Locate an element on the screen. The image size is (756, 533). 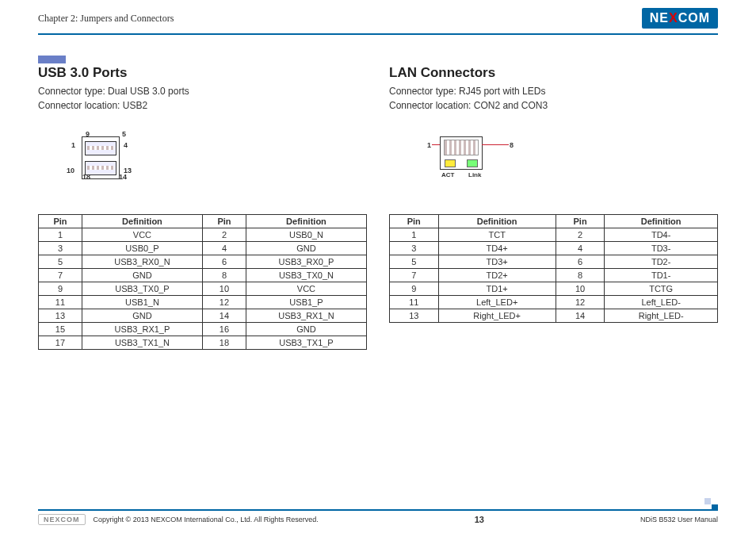
usb-loc: Connector location: USB2 is located at coordinates (203, 105).